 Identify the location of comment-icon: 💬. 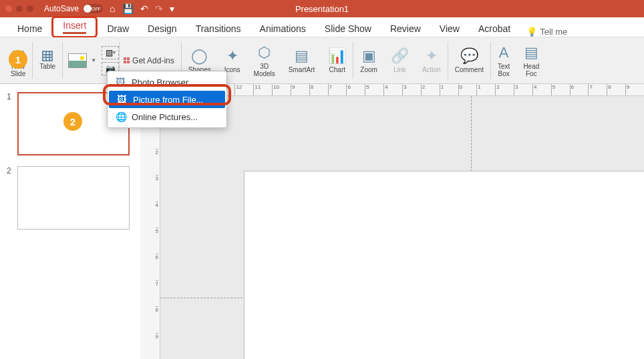
(469, 56).